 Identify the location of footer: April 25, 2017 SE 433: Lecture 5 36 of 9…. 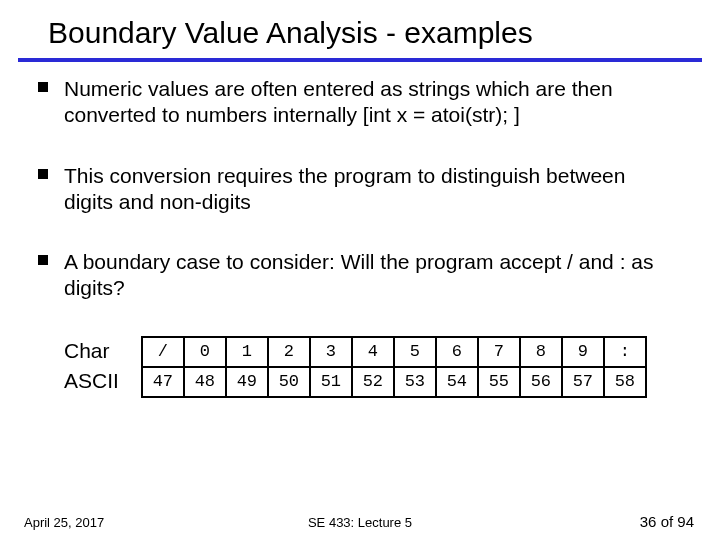
(360, 522).